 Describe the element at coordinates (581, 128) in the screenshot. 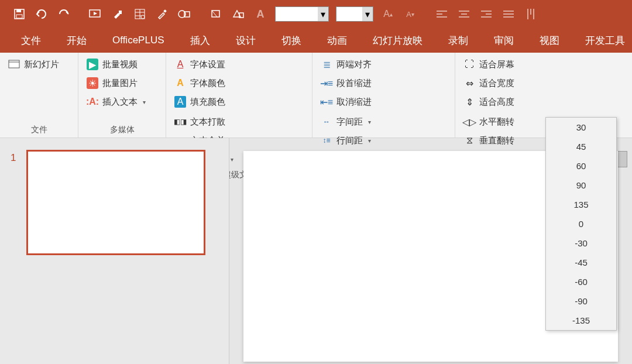

I see `angle-option: 30` at that location.